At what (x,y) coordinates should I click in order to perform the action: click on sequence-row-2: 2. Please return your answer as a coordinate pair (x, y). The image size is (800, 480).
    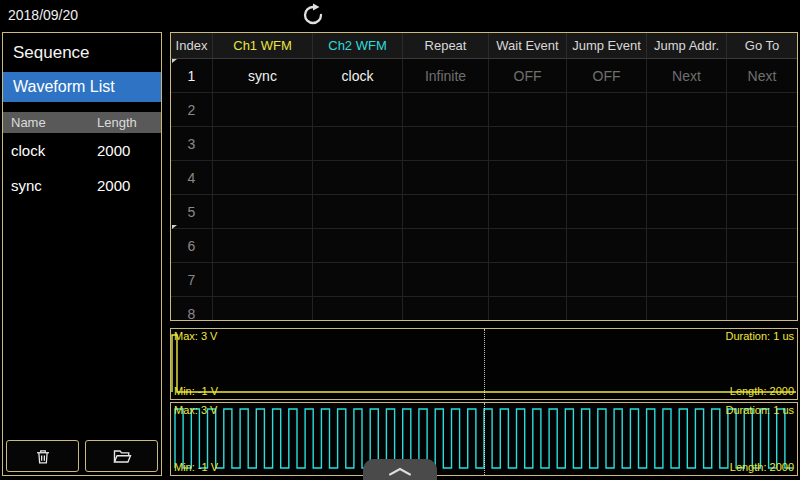
    Looking at the image, I should click on (484, 110).